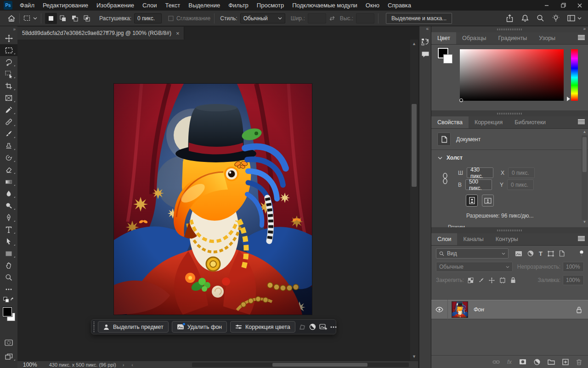 The image size is (588, 368). Describe the element at coordinates (27, 6) in the screenshot. I see `menu-file: Файл` at that location.